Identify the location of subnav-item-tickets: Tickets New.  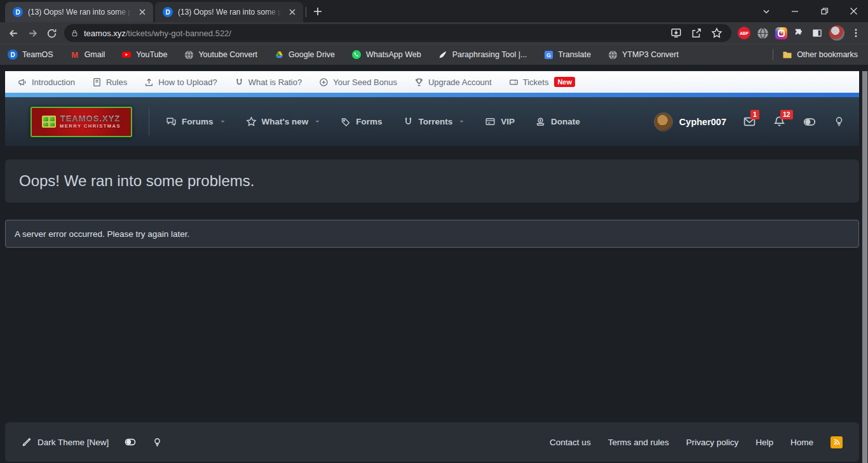
(542, 82).